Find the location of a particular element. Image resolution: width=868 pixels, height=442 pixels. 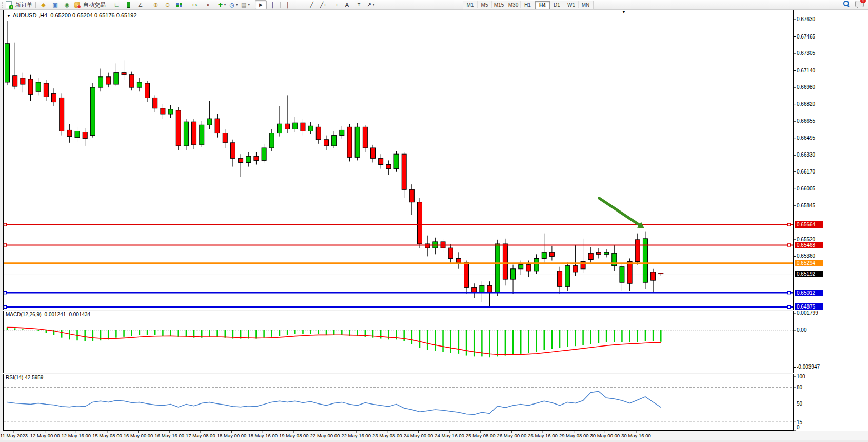

timeframe-h1: H1 is located at coordinates (528, 5).